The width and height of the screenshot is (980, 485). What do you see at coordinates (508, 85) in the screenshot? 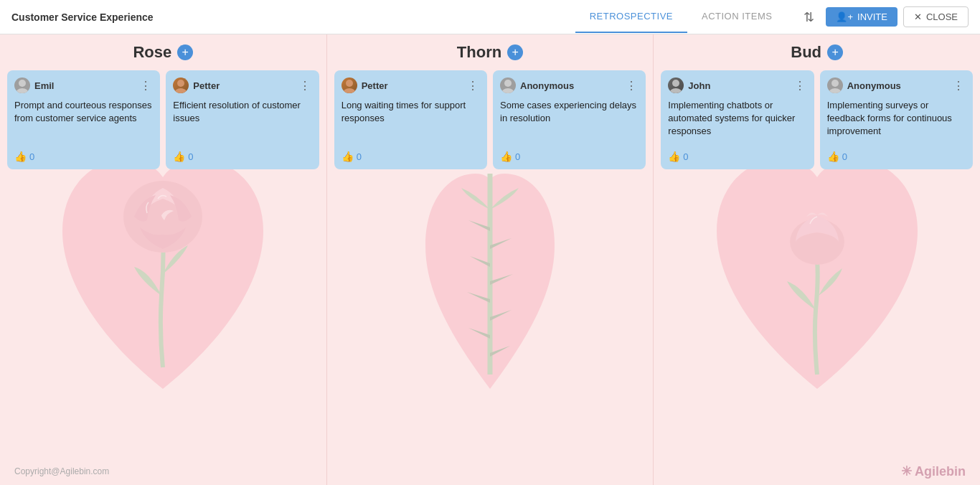
I see `avatar-anonymous-thorn` at bounding box center [508, 85].